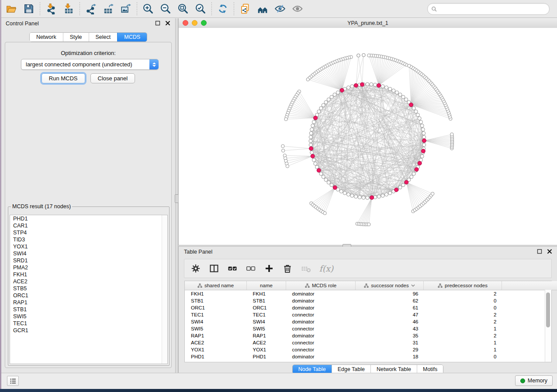 This screenshot has width=557, height=392. Describe the element at coordinates (76, 37) in the screenshot. I see `tab-style: Style` at that location.